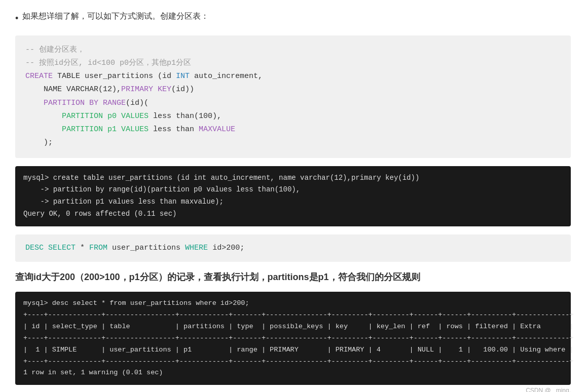 The image size is (586, 392). I want to click on terminal2-header: mysql> desc select * from user_partition…, so click(136, 303).